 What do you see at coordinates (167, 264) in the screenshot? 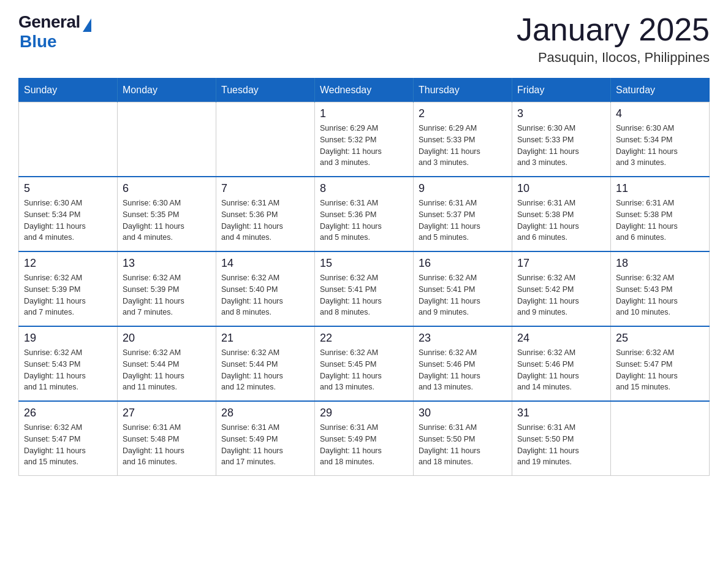
I see `day-number: 13` at bounding box center [167, 264].